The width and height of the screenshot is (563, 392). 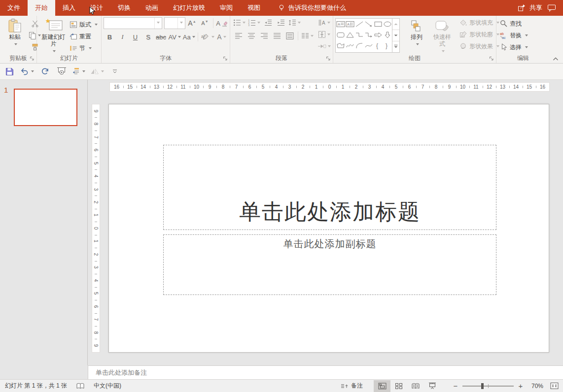 What do you see at coordinates (281, 23) in the screenshot?
I see `increase-indent-button` at bounding box center [281, 23].